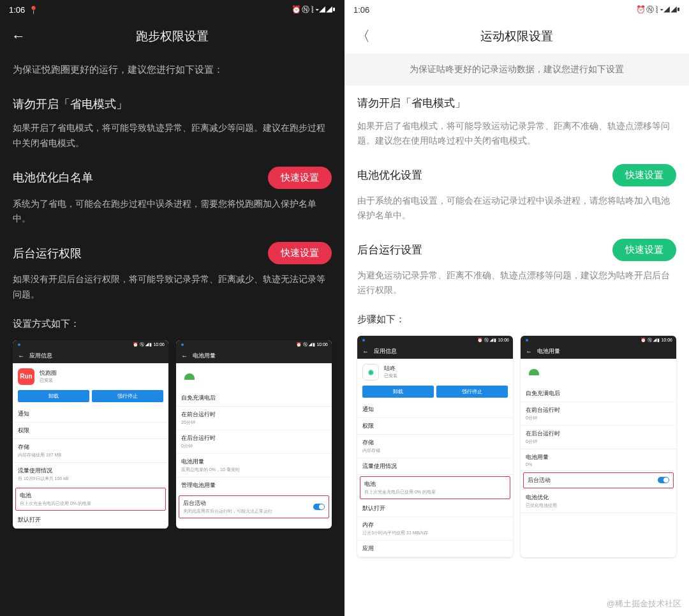 The height and width of the screenshot is (616, 689). What do you see at coordinates (19, 36) in the screenshot?
I see `back-arrow-icon: ←` at bounding box center [19, 36].